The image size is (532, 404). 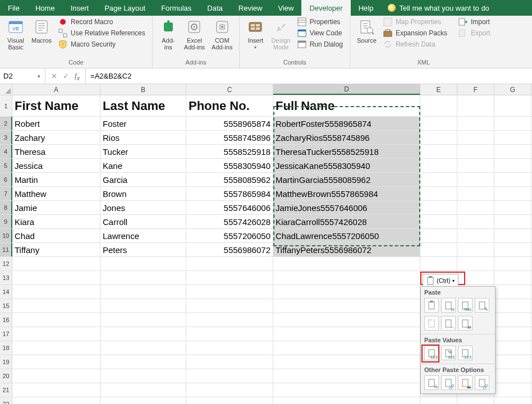 I want to click on cell-B10: Lawrence, so click(x=144, y=236).